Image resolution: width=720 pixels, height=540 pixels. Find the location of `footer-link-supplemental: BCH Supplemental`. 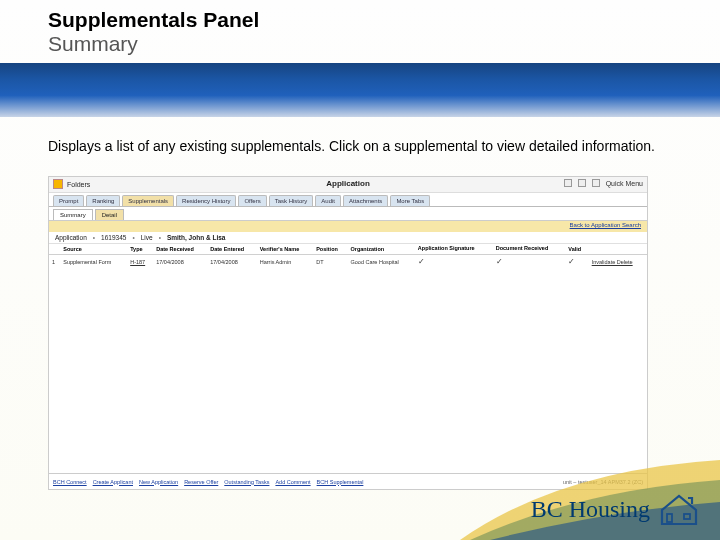

footer-link-supplemental: BCH Supplemental is located at coordinates (340, 482).